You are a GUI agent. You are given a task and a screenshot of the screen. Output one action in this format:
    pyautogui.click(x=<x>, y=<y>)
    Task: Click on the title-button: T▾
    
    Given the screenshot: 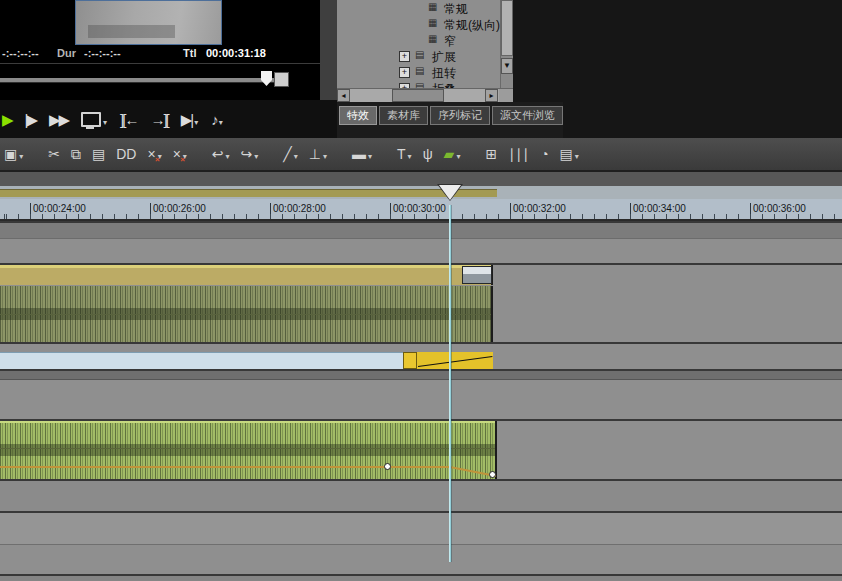 What is the action you would take?
    pyautogui.click(x=404, y=154)
    